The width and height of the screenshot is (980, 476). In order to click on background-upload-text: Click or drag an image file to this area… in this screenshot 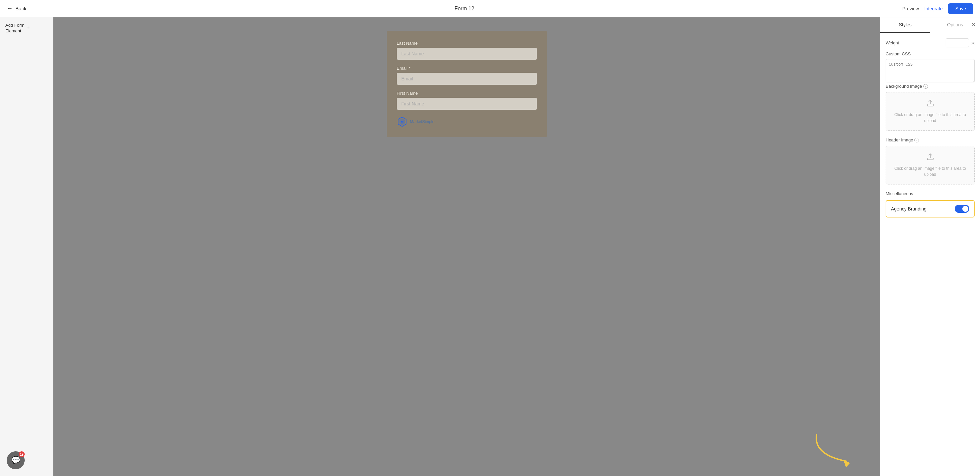, I will do `click(930, 118)`.